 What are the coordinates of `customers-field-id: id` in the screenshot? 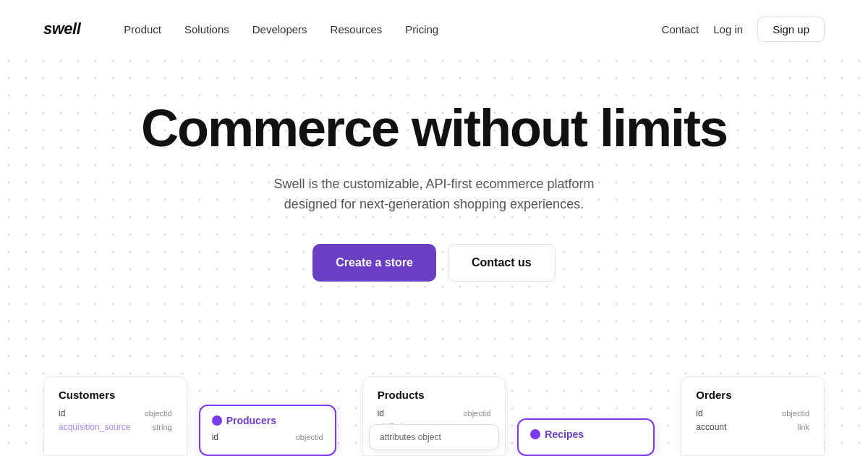 It's located at (62, 413).